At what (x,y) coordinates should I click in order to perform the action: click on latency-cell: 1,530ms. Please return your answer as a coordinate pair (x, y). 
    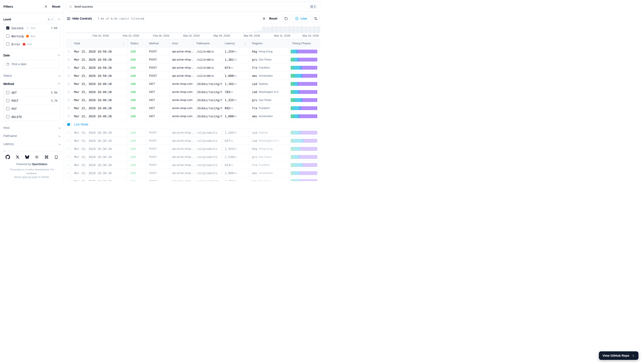
    Looking at the image, I should click on (236, 157).